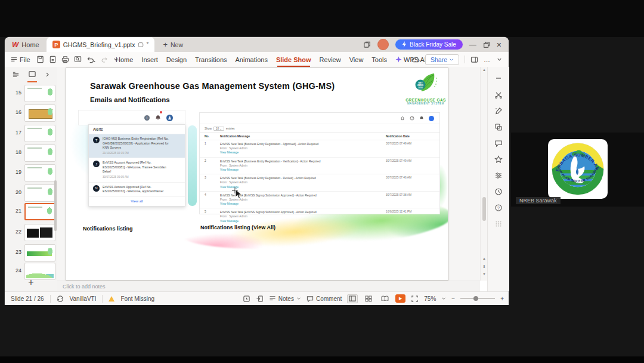  What do you see at coordinates (385, 299) in the screenshot?
I see `reading-view-button` at bounding box center [385, 299].